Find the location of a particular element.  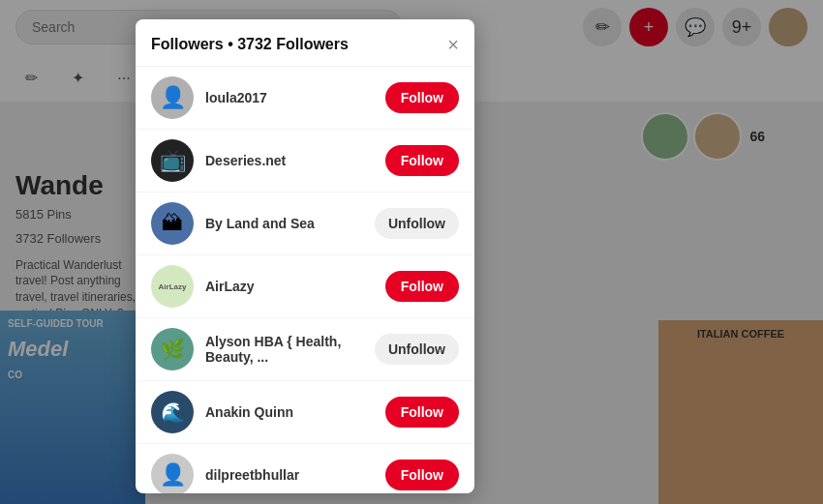

follower-row: 🌊Anakin QuinnFollow is located at coordinates (305, 412).